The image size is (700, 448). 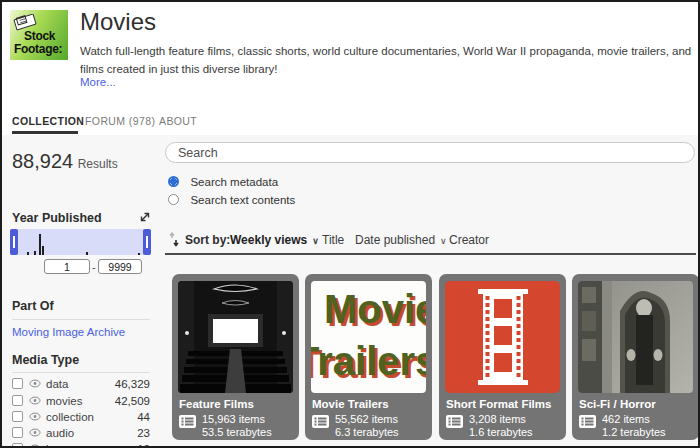 What do you see at coordinates (274, 240) in the screenshot?
I see `sort-option-weekly-views: Weekly views∨` at bounding box center [274, 240].